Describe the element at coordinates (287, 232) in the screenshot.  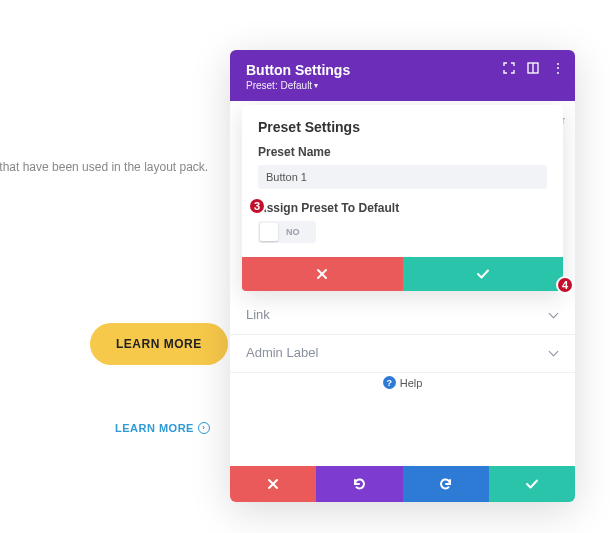
I see `assign-default-toggle: NO` at that location.